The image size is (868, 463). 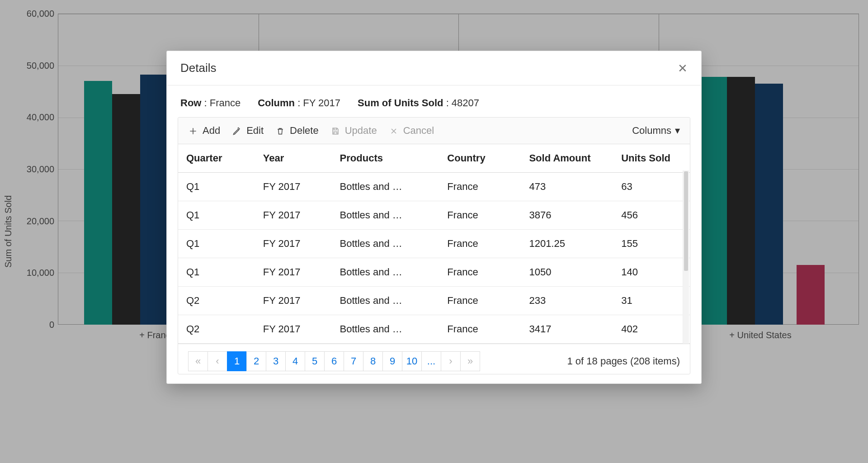 I want to click on table-header-row: Quarter Year Products Country Sold Amoun…, so click(x=434, y=158).